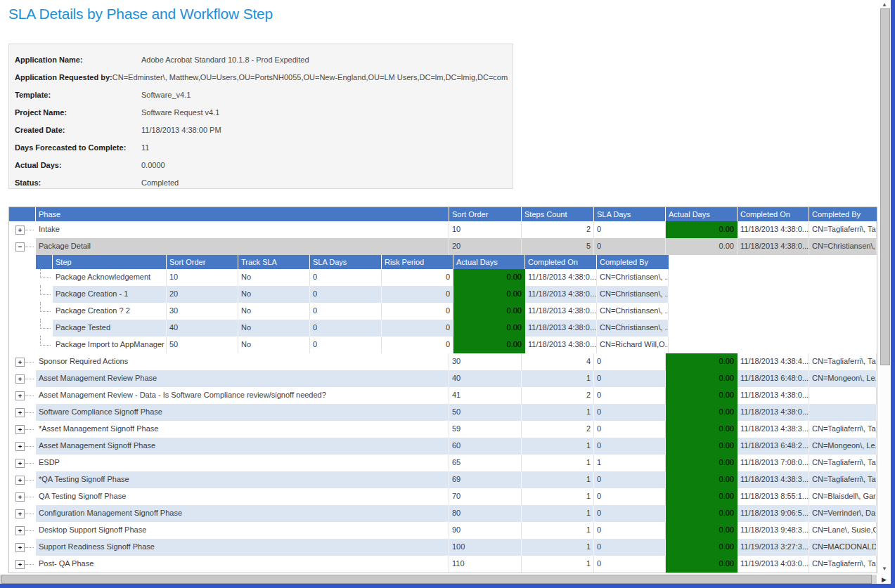  What do you see at coordinates (884, 5) in the screenshot?
I see `scroll-up-icon: ▲` at bounding box center [884, 5].